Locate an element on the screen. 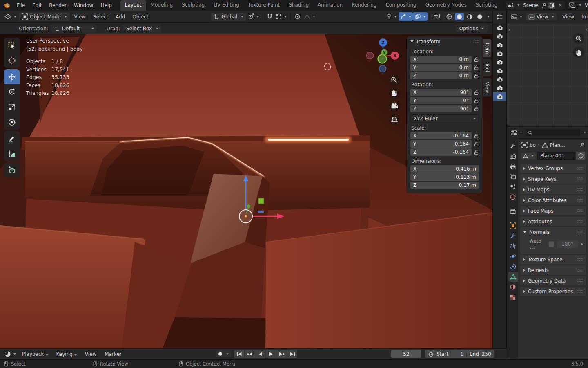 The width and height of the screenshot is (588, 368). panel-header: Attributes is located at coordinates (553, 222).